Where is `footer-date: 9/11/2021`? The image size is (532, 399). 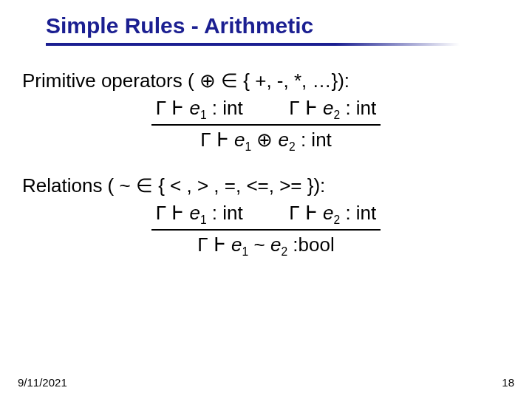
footer-date: 9/11/2021 is located at coordinates (43, 383).